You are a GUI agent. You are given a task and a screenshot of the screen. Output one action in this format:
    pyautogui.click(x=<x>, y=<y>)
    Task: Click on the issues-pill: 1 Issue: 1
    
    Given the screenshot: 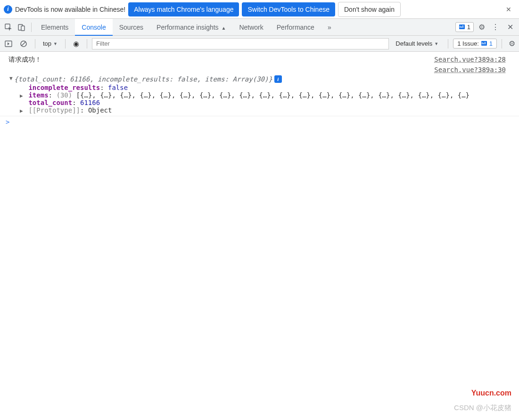 What is the action you would take?
    pyautogui.click(x=475, y=43)
    